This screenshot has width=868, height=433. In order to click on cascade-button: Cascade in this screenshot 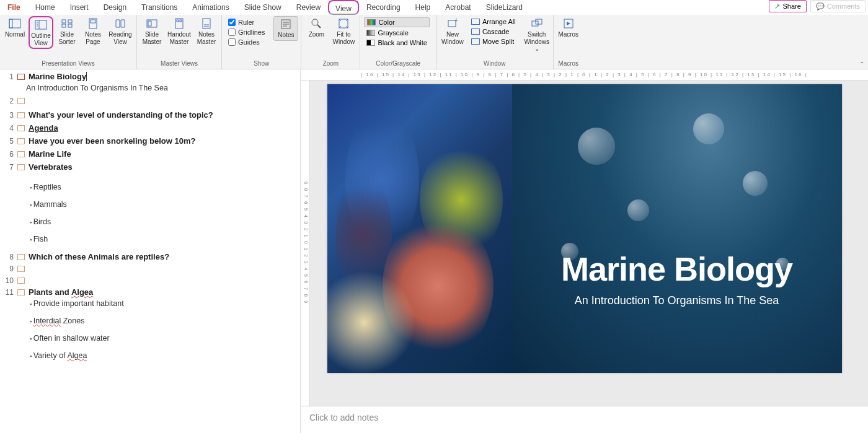, I will do `click(494, 32)`.